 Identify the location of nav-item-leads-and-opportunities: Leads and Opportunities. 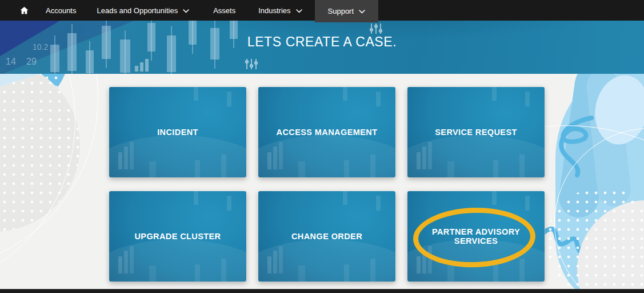
(143, 10).